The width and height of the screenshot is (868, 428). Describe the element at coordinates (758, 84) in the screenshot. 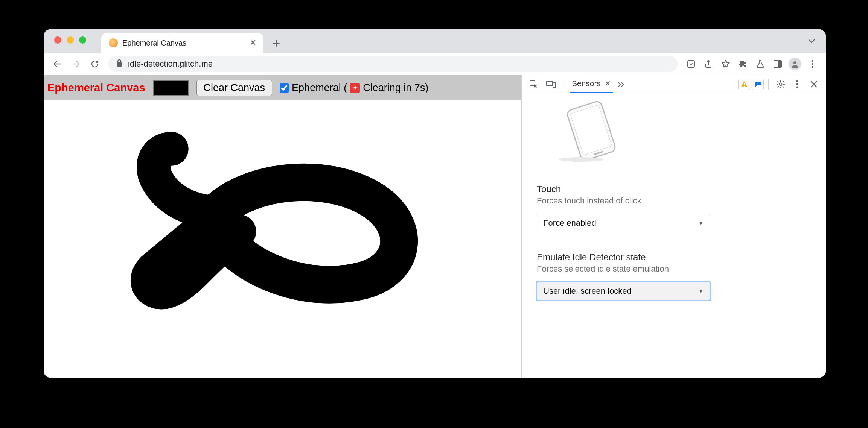

I see `issues-info-badge` at that location.